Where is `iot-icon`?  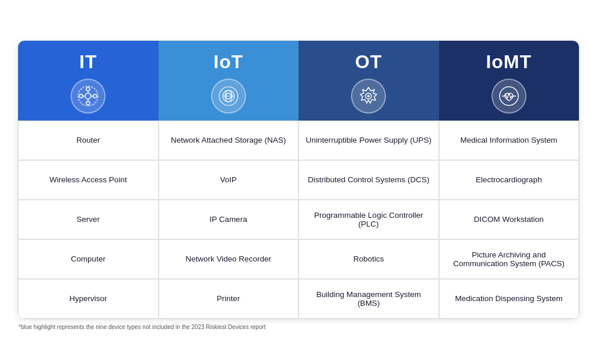
iot-icon is located at coordinates (229, 96).